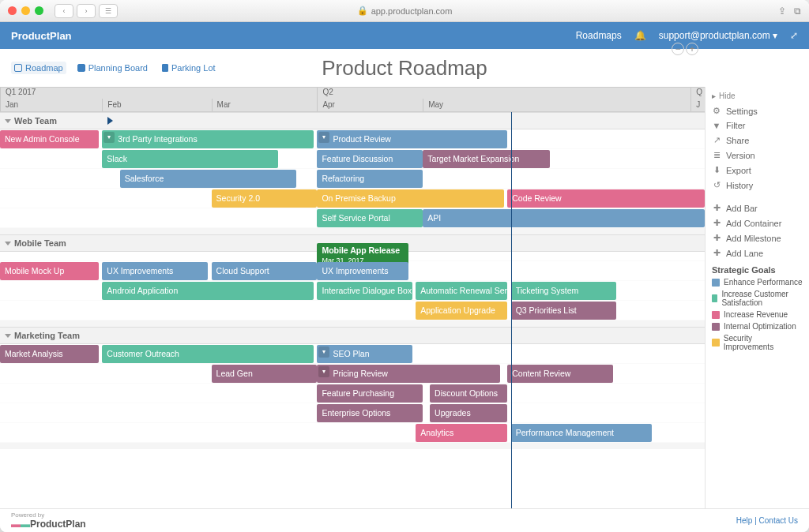 Image resolution: width=809 pixels, height=532 pixels. Describe the element at coordinates (718, 36) in the screenshot. I see `user-menu: support@productplan.com ▾` at that location.